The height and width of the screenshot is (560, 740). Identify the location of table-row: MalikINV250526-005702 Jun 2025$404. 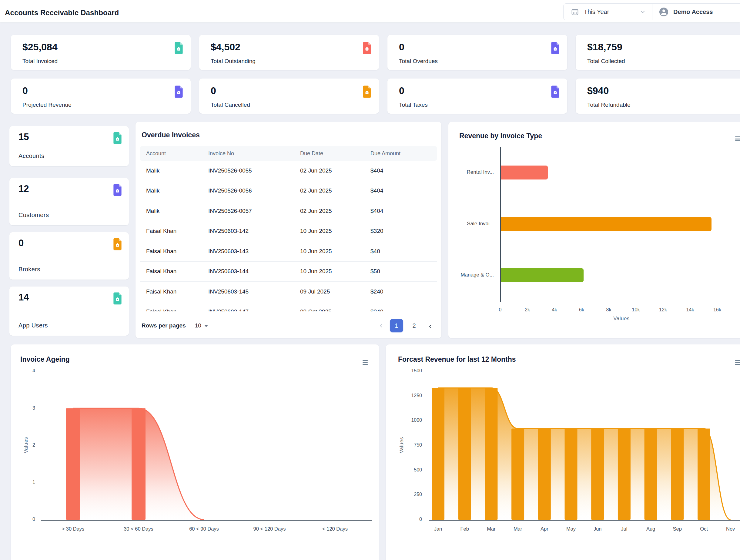
(288, 211).